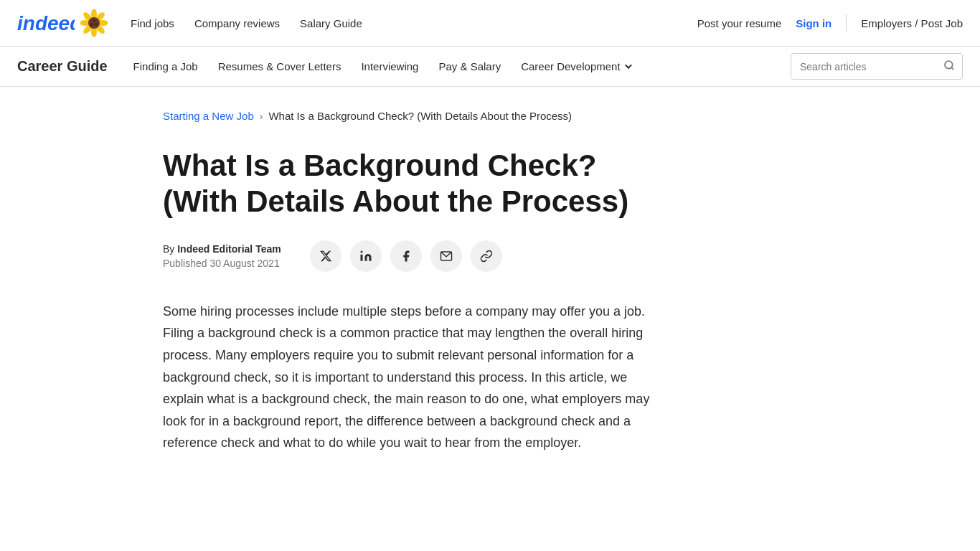 The height and width of the screenshot is (551, 980). Describe the element at coordinates (414, 377) in the screenshot. I see `article-intro-paragraph: Some hiring processes include multiple s…` at that location.